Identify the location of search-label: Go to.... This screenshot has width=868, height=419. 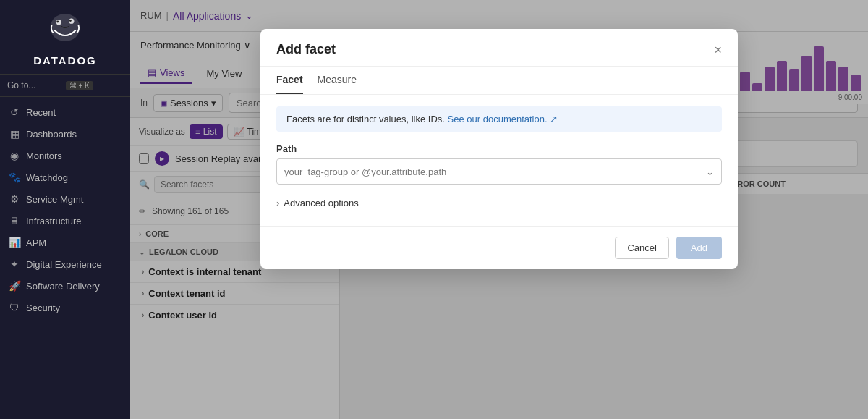
(22, 85).